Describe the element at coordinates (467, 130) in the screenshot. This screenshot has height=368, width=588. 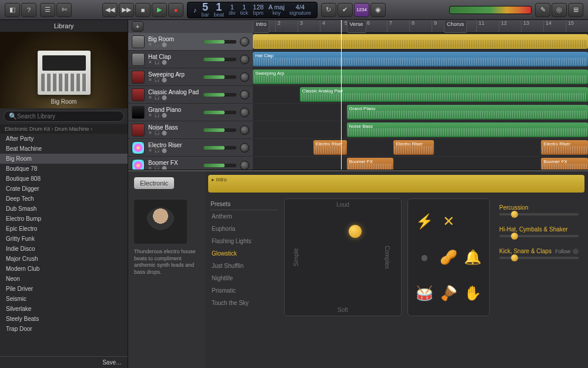
I see `region: Noise Bass` at that location.